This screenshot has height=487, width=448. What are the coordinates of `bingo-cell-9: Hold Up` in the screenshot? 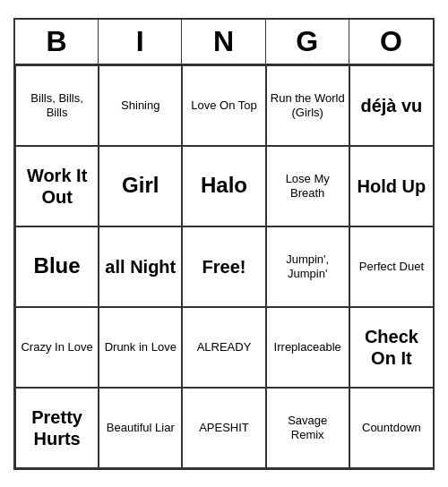 It's located at (391, 186).